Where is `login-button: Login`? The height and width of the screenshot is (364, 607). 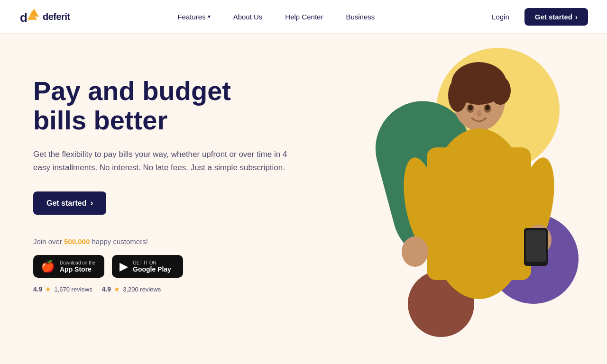 login-button: Login is located at coordinates (501, 17).